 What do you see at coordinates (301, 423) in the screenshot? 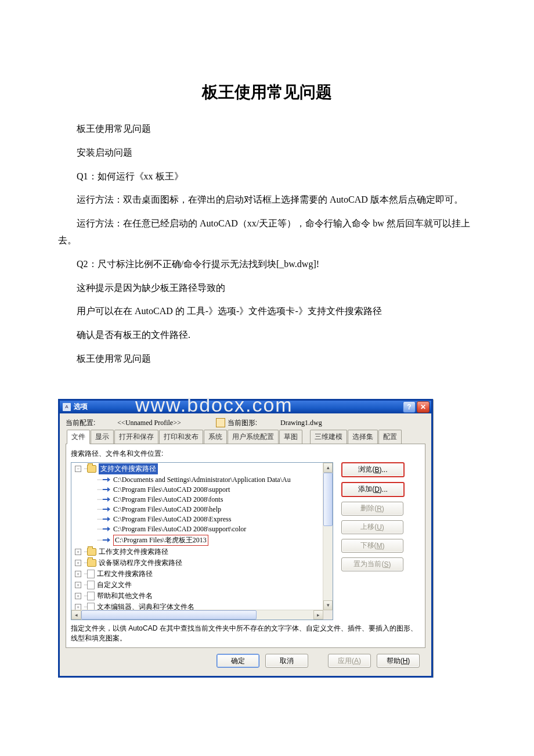
I see `current-drawing-value: Drawing1.dwg` at bounding box center [301, 423].